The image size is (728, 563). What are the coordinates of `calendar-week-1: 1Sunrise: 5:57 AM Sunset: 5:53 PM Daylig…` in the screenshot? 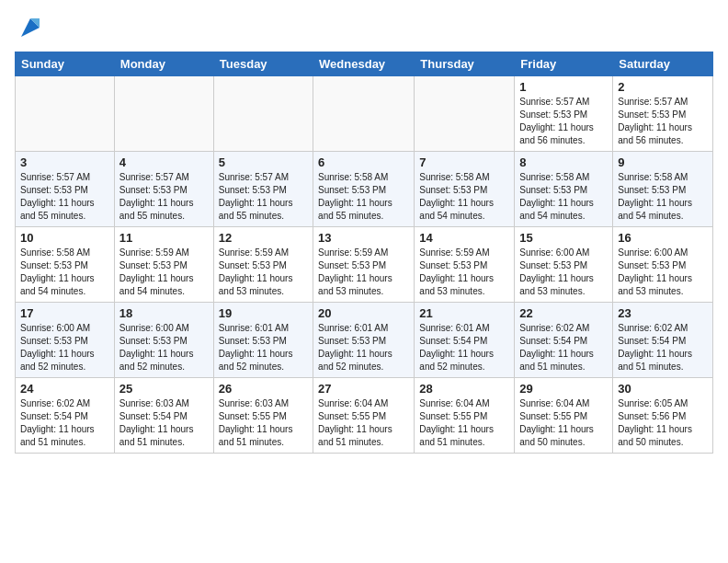 It's located at (364, 114).